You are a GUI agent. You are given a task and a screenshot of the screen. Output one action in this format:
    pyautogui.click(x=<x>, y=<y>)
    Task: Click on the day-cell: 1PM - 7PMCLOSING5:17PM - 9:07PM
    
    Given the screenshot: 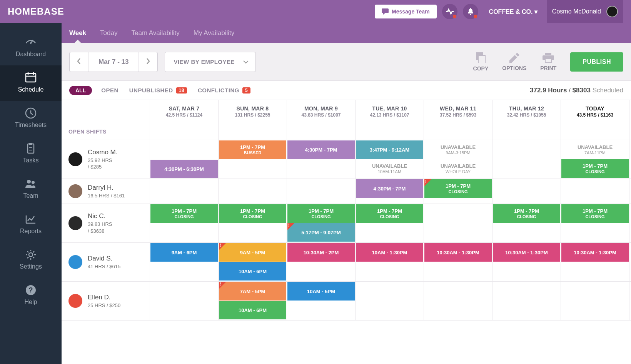 What is the action you would take?
    pyautogui.click(x=321, y=223)
    